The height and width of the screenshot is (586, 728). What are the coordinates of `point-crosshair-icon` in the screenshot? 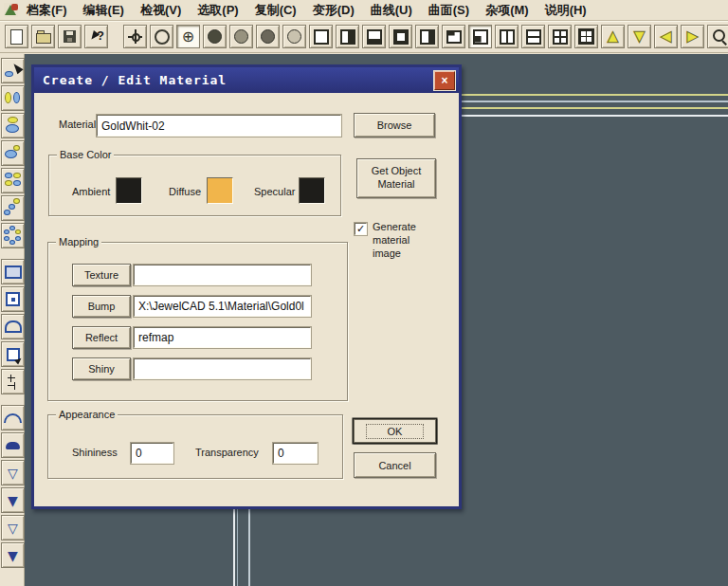 It's located at (135, 36).